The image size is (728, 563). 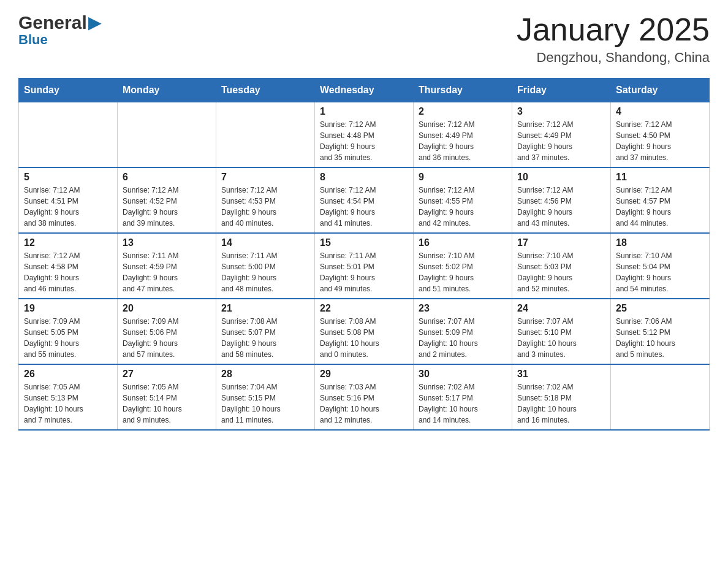 What do you see at coordinates (660, 112) in the screenshot?
I see `day-number: 4` at bounding box center [660, 112].